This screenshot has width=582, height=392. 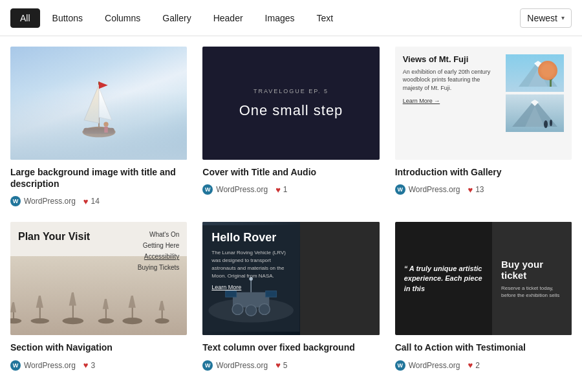 What do you see at coordinates (484, 172) in the screenshot?
I see `card-title: Introduction with Gallery` at bounding box center [484, 172].